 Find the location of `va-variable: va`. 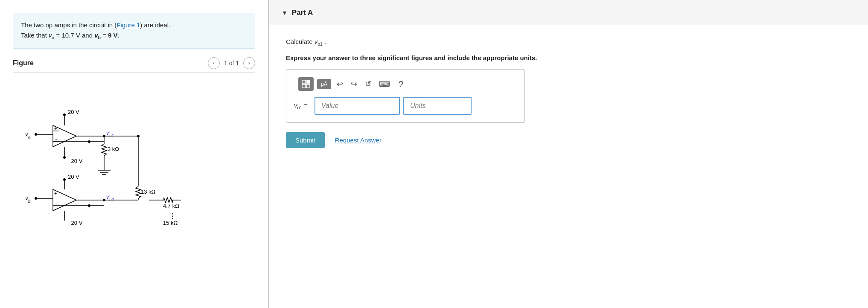

va-variable: va is located at coordinates (51, 35).